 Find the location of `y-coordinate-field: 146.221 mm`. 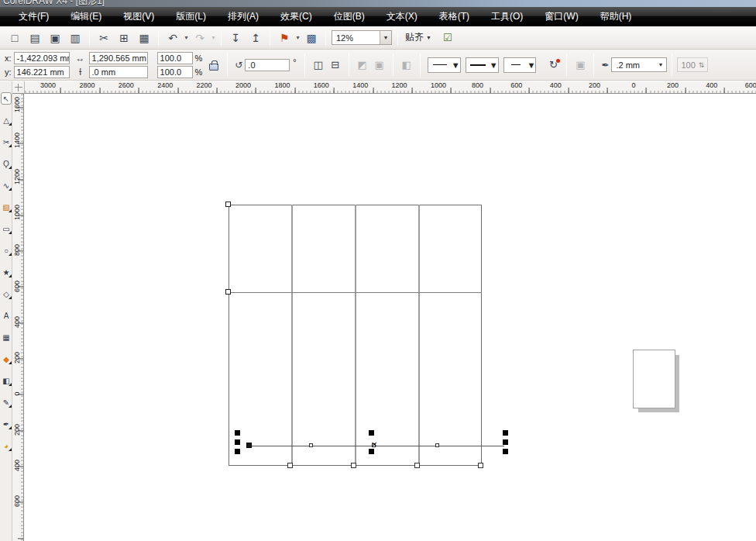

y-coordinate-field: 146.221 mm is located at coordinates (42, 72).